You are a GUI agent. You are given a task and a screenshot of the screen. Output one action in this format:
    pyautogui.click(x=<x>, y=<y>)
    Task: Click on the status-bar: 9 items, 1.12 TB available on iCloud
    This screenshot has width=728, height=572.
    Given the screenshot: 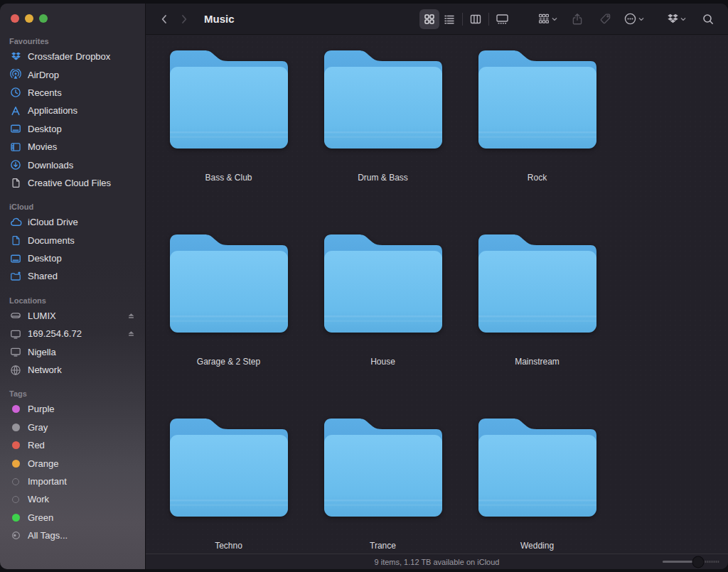 What is the action you would take?
    pyautogui.click(x=437, y=561)
    